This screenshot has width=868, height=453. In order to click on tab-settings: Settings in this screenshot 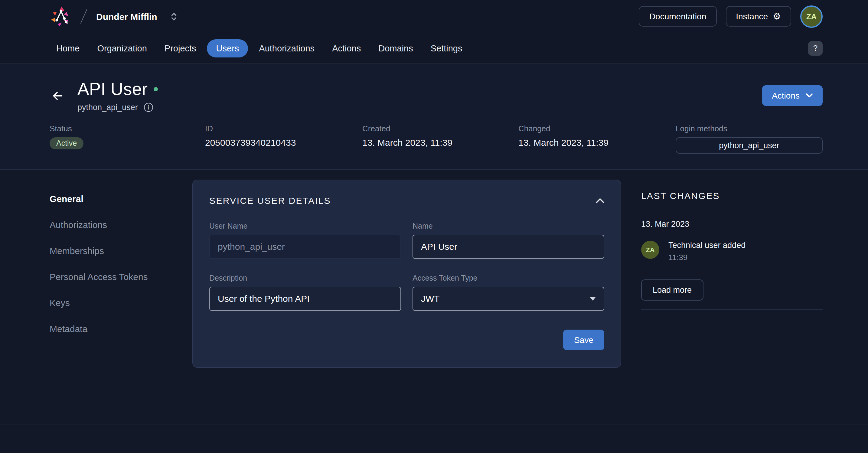, I will do `click(446, 48)`.